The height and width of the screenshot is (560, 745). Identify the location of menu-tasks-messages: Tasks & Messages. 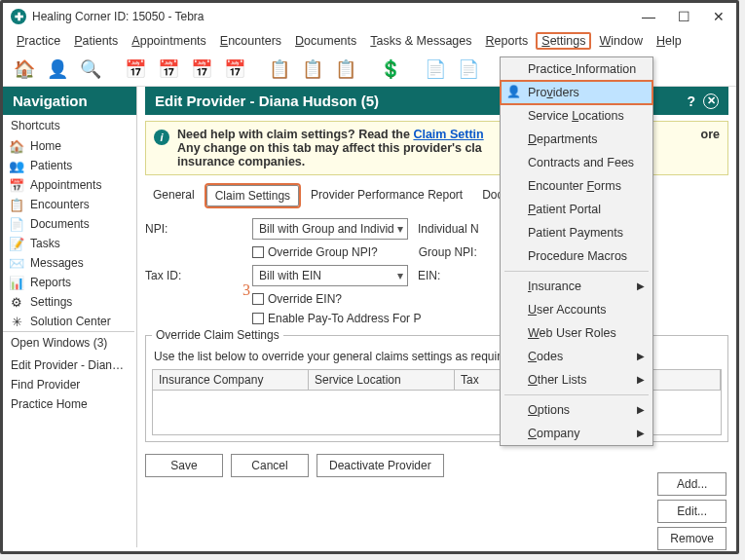
(421, 41).